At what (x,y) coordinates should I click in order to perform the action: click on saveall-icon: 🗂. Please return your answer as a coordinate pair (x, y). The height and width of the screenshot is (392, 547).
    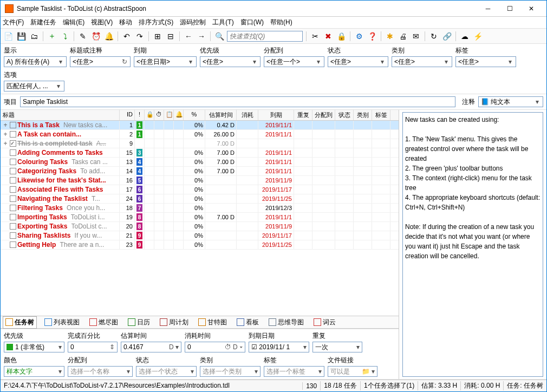
    Looking at the image, I should click on (34, 36).